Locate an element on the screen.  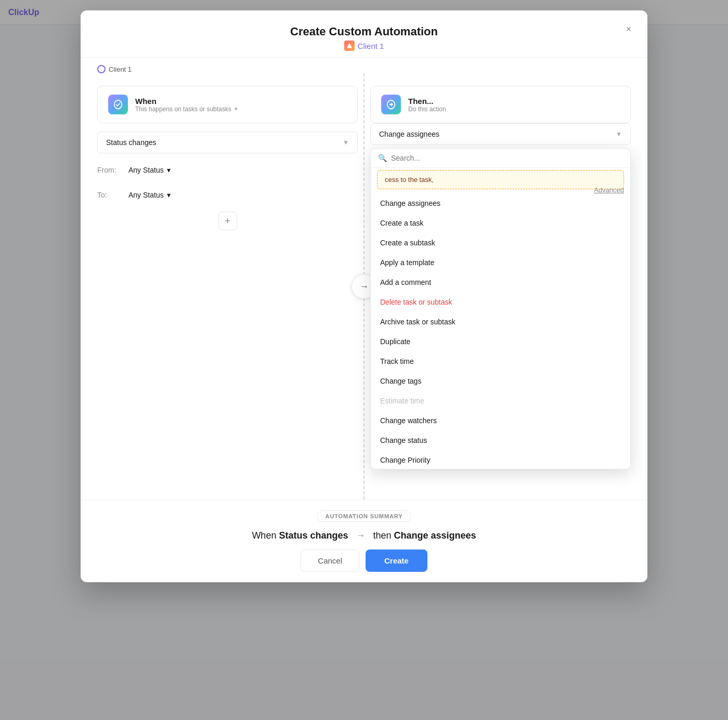
dropdown-item: Create a subtask is located at coordinates (500, 243).